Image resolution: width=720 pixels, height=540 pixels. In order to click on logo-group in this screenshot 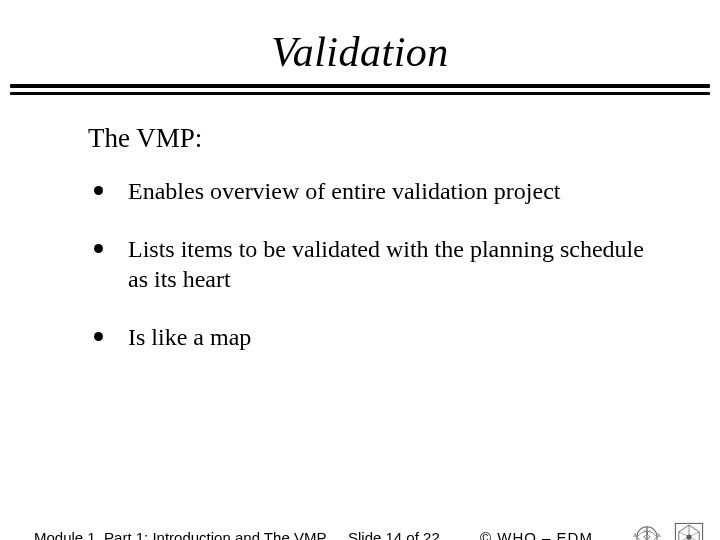, I will do `click(668, 530)`.